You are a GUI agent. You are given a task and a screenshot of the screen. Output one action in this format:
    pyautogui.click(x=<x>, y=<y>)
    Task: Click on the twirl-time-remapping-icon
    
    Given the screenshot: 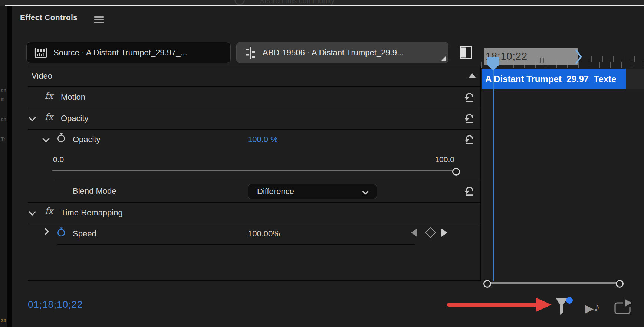 What is the action you would take?
    pyautogui.click(x=32, y=212)
    